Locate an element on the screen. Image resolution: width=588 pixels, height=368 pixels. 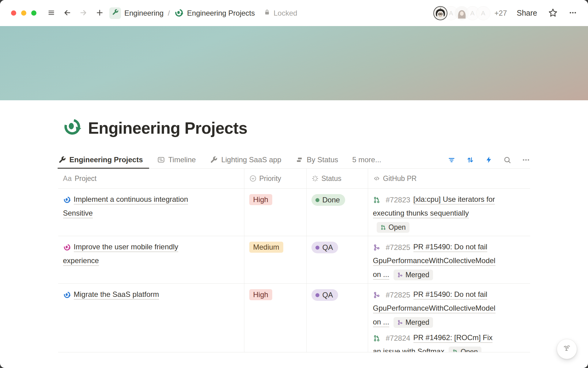
back-button is located at coordinates (67, 13).